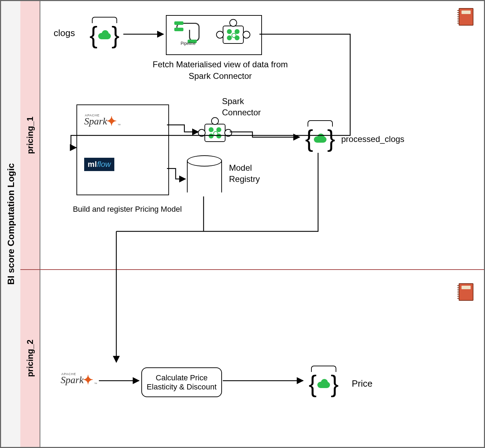  Describe the element at coordinates (250, 168) in the screenshot. I see `model-registry-label-1: Model` at that location.